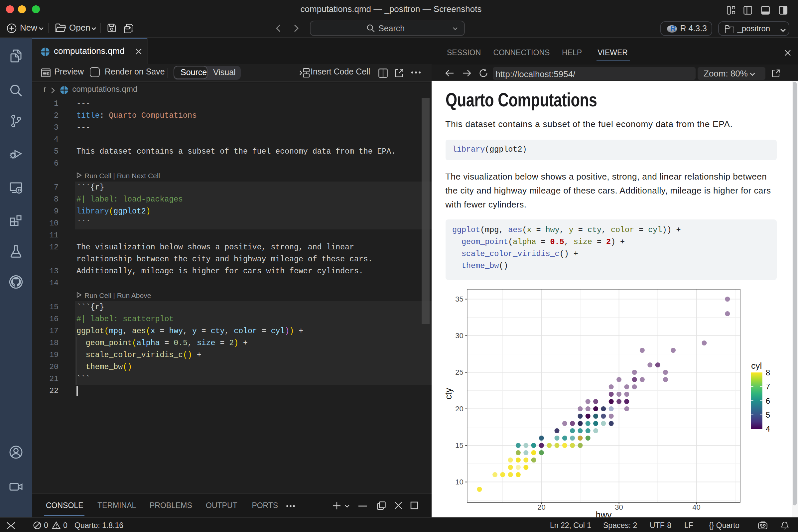 The width and height of the screenshot is (798, 532). What do you see at coordinates (768, 401) in the screenshot?
I see `svg-text: 6` at bounding box center [768, 401].